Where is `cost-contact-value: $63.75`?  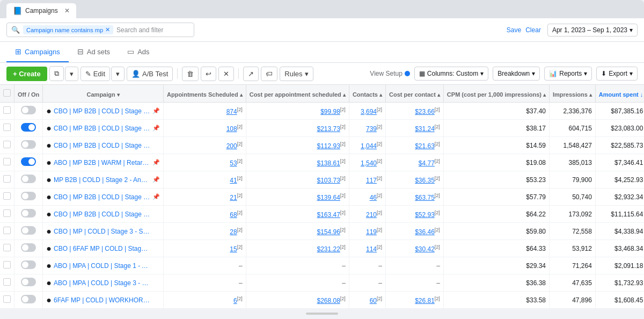
cost-contact-value: $63.75 is located at coordinates (425, 198).